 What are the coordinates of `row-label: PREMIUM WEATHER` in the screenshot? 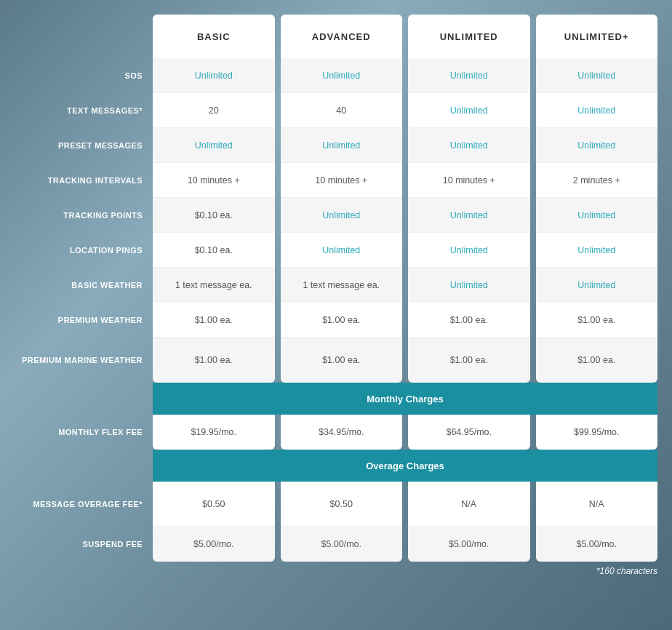 It's located at (84, 320).